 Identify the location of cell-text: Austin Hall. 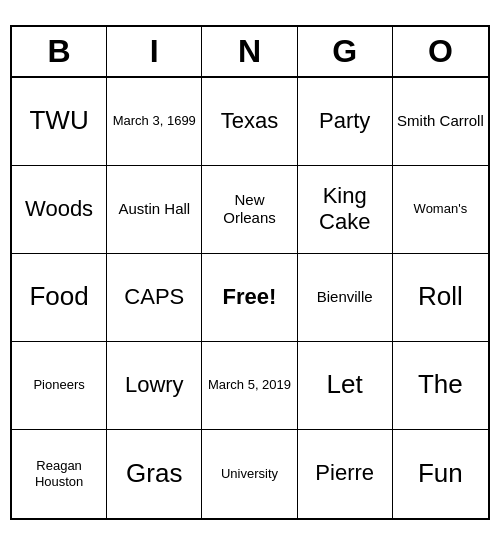
(154, 209).